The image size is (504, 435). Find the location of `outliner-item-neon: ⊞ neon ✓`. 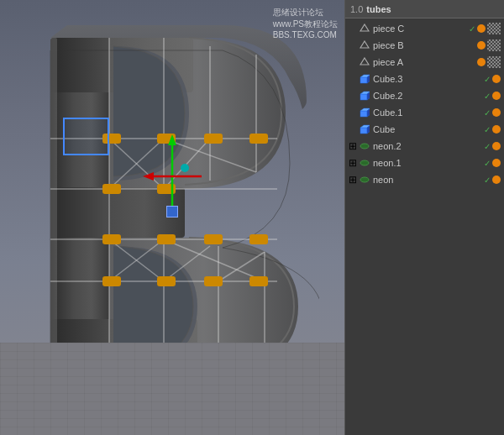

outliner-item-neon: ⊞ neon ✓ is located at coordinates (425, 180).